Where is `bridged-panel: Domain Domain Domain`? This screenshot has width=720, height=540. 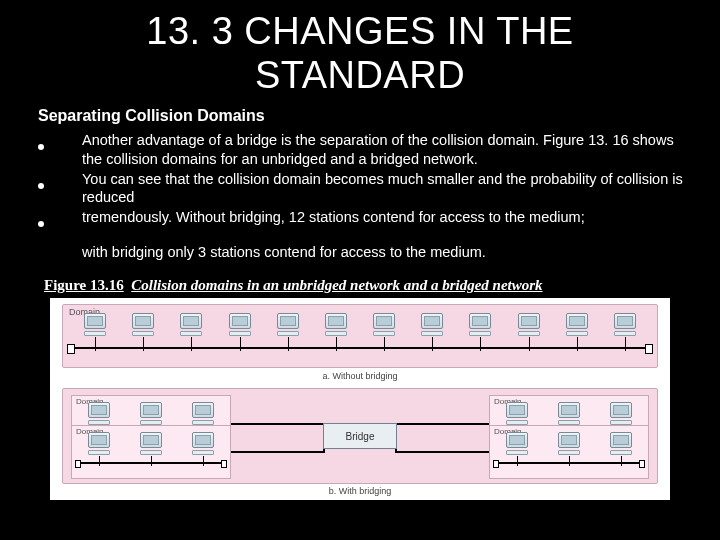 bridged-panel: Domain Domain Domain is located at coordinates (360, 436).